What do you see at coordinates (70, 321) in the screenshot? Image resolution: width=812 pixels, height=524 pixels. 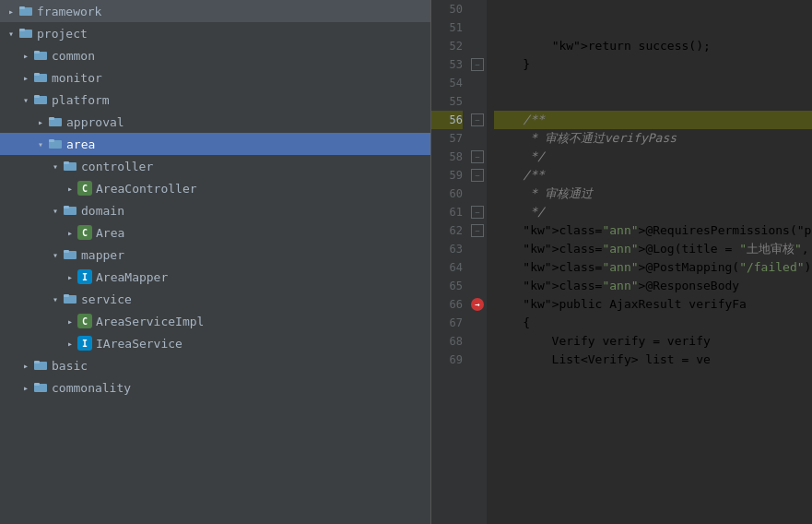 I see `tree-arrow-AreaServiceImpl` at bounding box center [70, 321].